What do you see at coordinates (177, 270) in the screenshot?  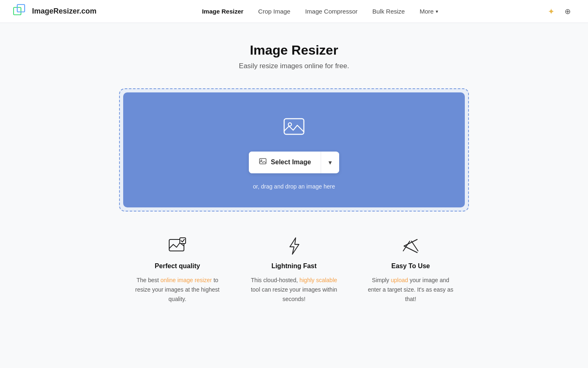 I see `feature-perfect-quality: Perfect quality The best online image re…` at bounding box center [177, 270].